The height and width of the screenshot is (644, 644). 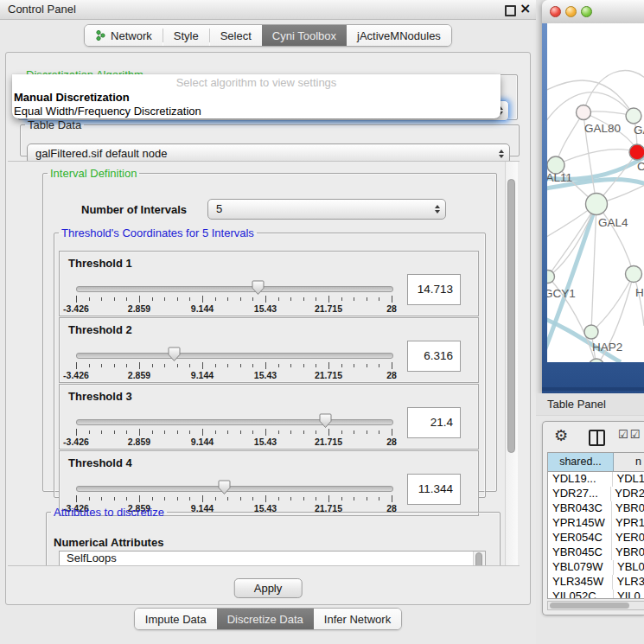 What do you see at coordinates (157, 233) in the screenshot?
I see `thresholds-coordinates-label: Threshold's Coordinates for 5 Intervals` at bounding box center [157, 233].